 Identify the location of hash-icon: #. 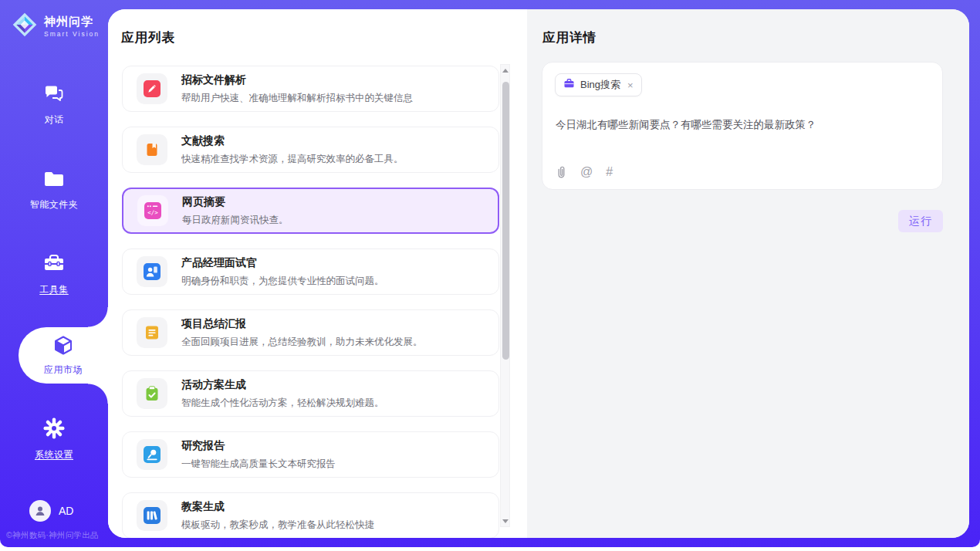
(610, 172).